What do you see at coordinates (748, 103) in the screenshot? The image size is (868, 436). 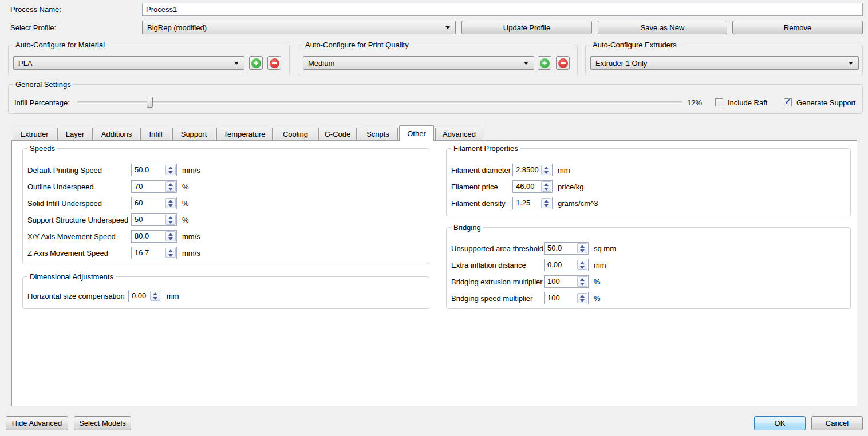 I see `include-raft-label: Include Raft` at bounding box center [748, 103].